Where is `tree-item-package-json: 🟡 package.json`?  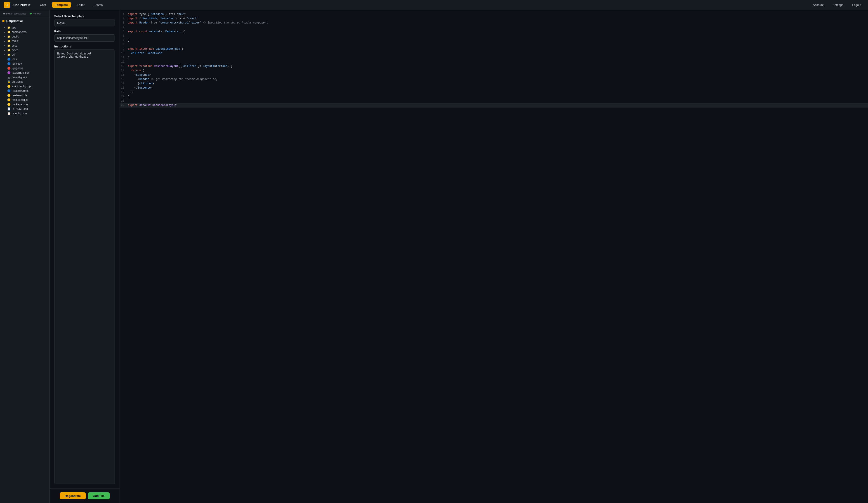 tree-item-package-json: 🟡 package.json is located at coordinates (25, 105).